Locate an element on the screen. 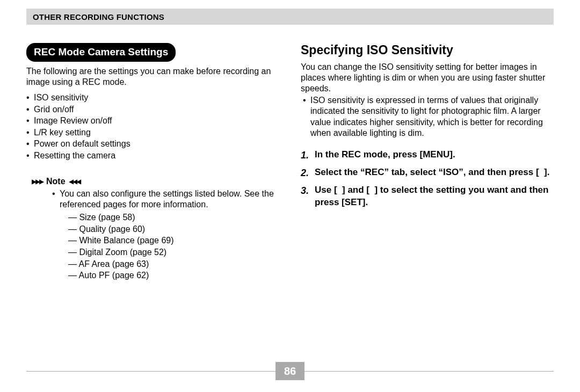 The image size is (580, 392). section-header-bar: Other Recording Functions is located at coordinates (290, 17).